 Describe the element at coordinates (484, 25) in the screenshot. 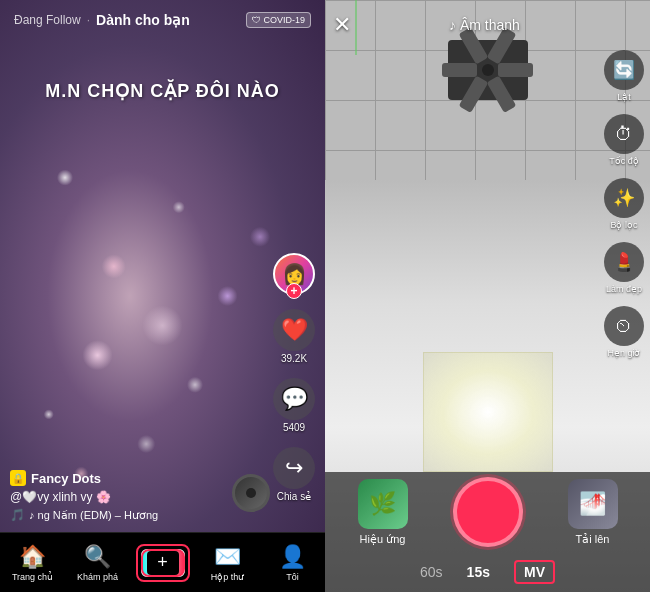

I see `sound-label: ♪ Âm thanh` at that location.